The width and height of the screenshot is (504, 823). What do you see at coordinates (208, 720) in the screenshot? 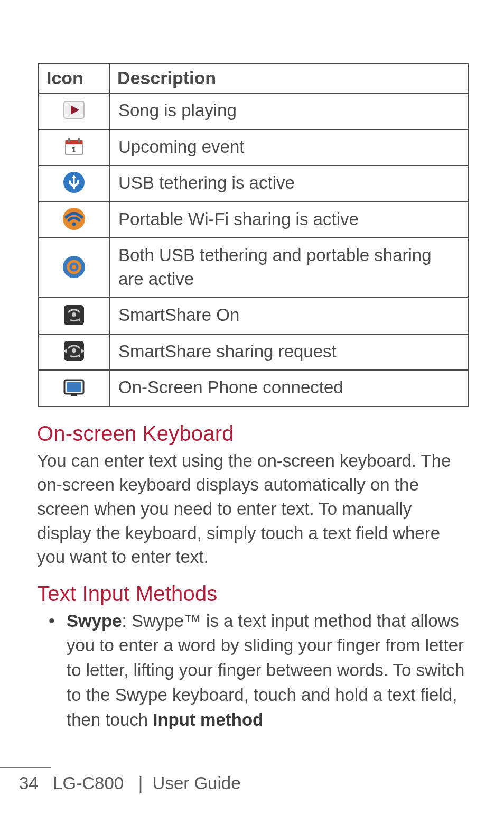
I see `swype-input-method-label: Input method` at bounding box center [208, 720].